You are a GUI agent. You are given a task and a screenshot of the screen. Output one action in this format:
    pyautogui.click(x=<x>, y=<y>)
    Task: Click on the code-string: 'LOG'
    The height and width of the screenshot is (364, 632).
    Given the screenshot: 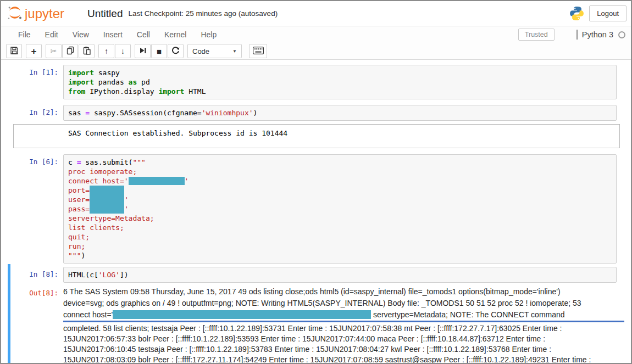 What is the action you would take?
    pyautogui.click(x=109, y=275)
    